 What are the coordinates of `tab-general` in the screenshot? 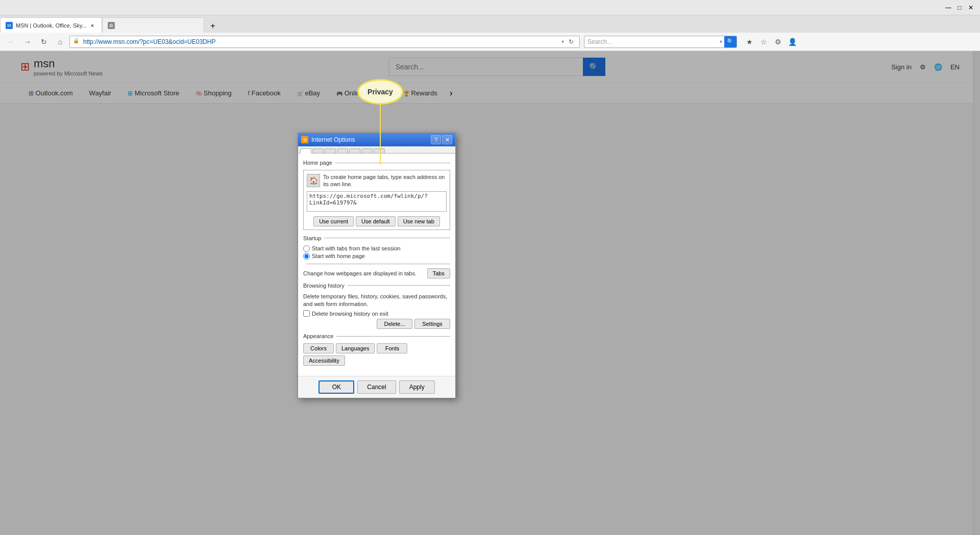 It's located at (306, 151).